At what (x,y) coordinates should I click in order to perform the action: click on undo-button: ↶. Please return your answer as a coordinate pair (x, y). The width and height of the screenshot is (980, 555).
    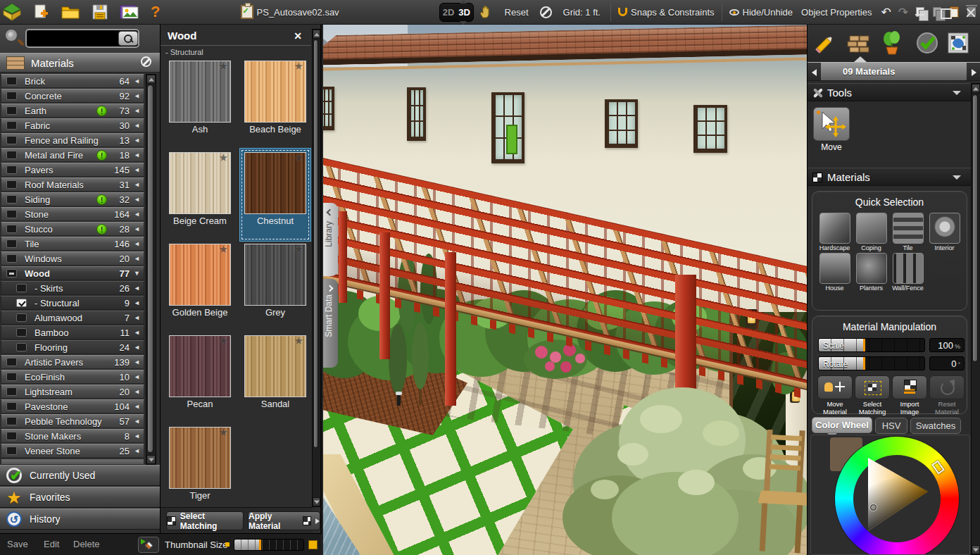
    Looking at the image, I should click on (886, 12).